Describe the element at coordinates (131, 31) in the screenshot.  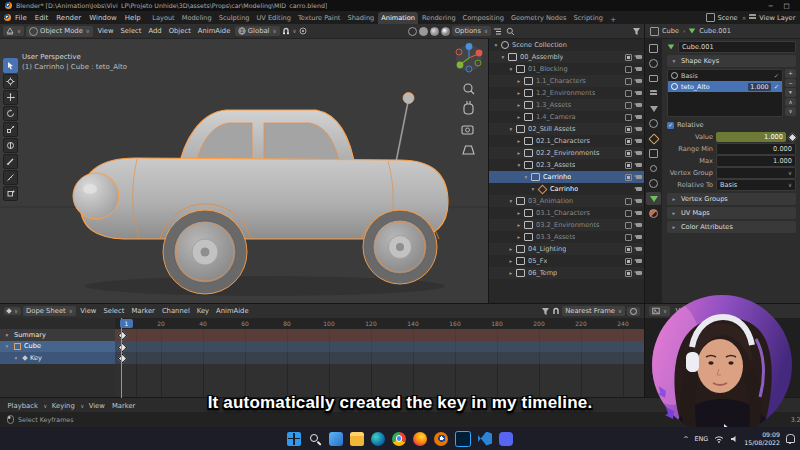
I see `viewport-menu-select: Select` at that location.